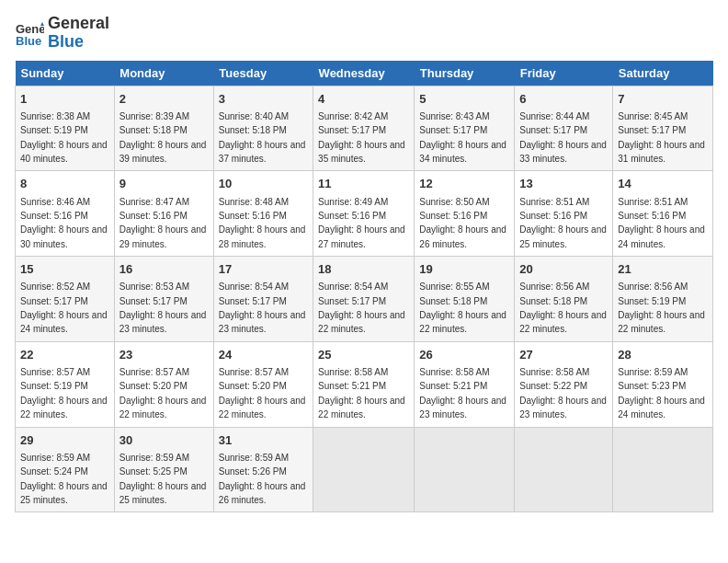 Image resolution: width=728 pixels, height=563 pixels. What do you see at coordinates (65, 469) in the screenshot?
I see `day-cell: 29 Sunrise: 8:59 AMSunset: 5:24 PMDaylig…` at bounding box center [65, 469].